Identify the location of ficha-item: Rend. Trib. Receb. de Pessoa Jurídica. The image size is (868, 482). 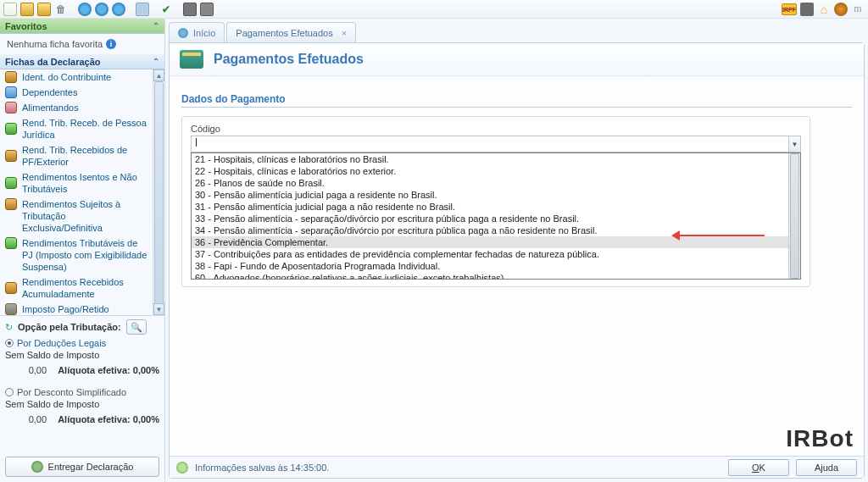
(76, 129).